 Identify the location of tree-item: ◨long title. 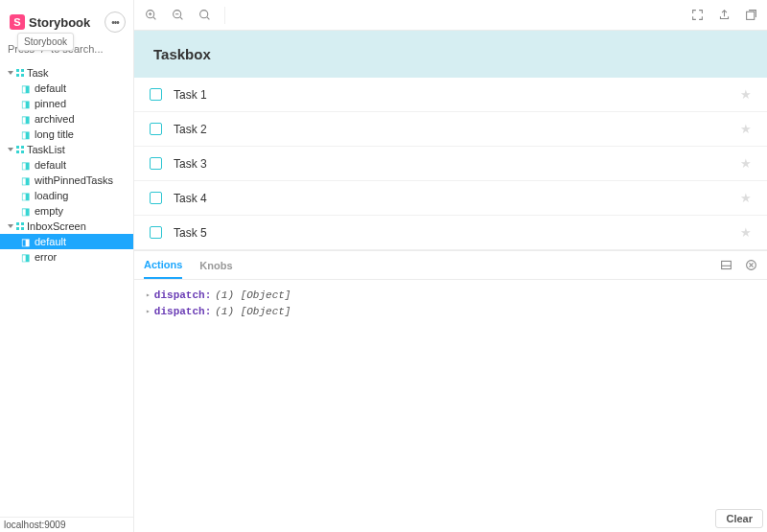
(67, 134).